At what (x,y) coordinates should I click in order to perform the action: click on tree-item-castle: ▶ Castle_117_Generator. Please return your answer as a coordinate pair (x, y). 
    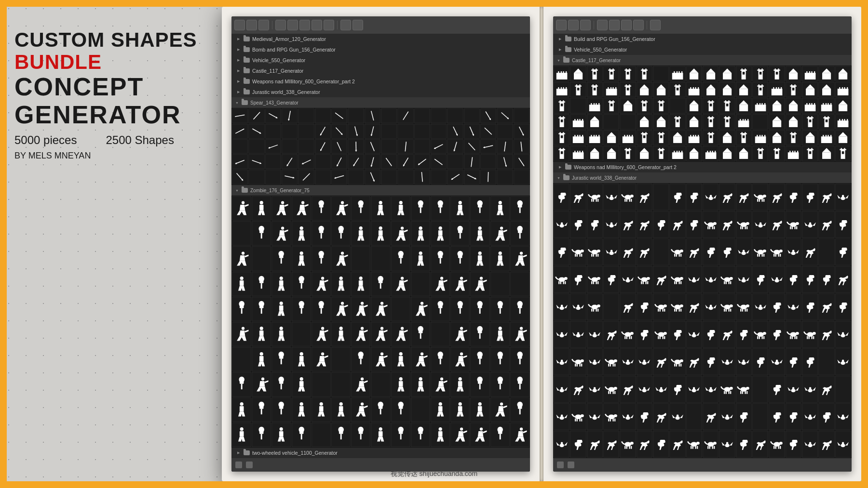
    Looking at the image, I should click on (381, 71).